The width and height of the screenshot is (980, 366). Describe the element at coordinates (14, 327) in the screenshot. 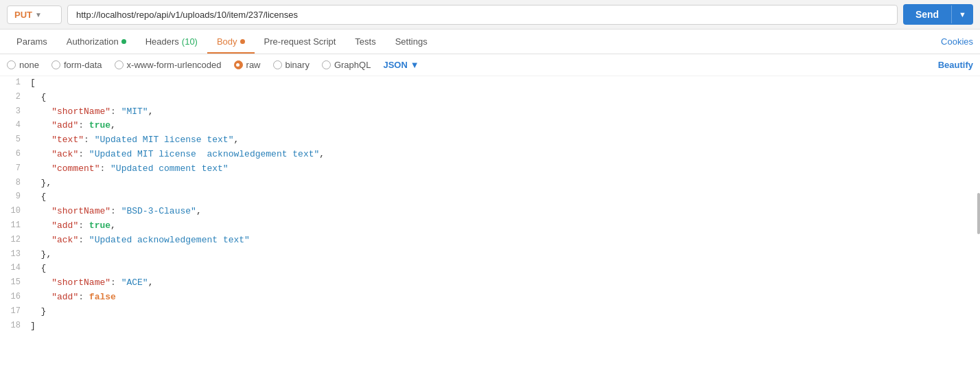

I see `line-number: 18` at that location.